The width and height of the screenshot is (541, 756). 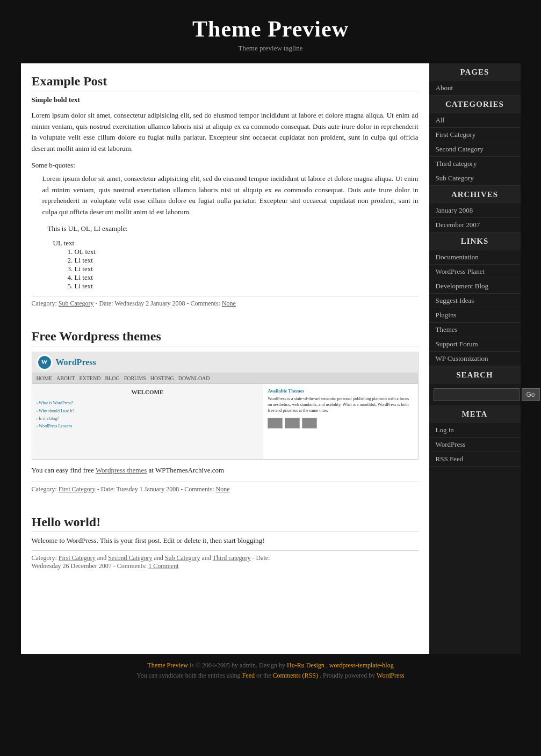 I want to click on sidebar-item-all: All, so click(x=475, y=120).